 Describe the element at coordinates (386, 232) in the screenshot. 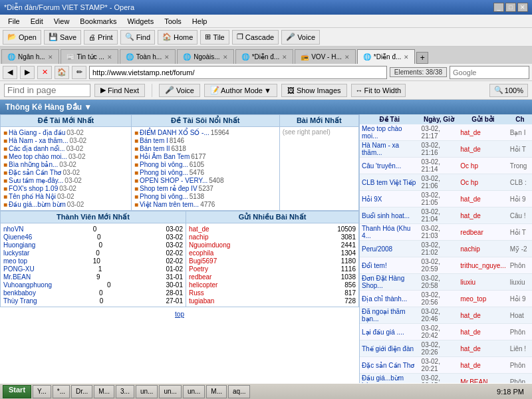

I see `post-title-link: Thanh Hóa (Khu 4...` at that location.